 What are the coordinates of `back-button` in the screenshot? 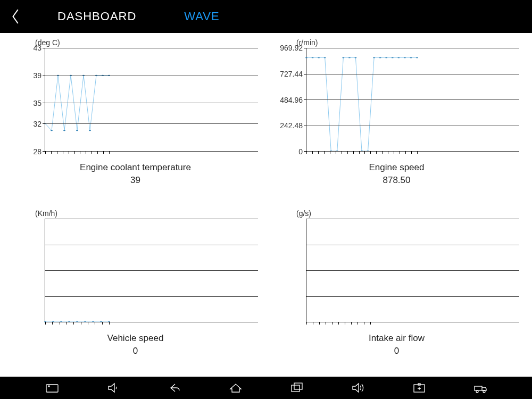 It's located at (16, 16).